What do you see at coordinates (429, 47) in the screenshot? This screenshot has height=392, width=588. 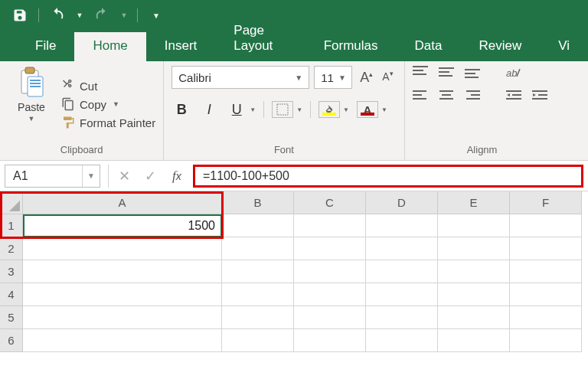 I see `tab-data: Data` at bounding box center [429, 47].